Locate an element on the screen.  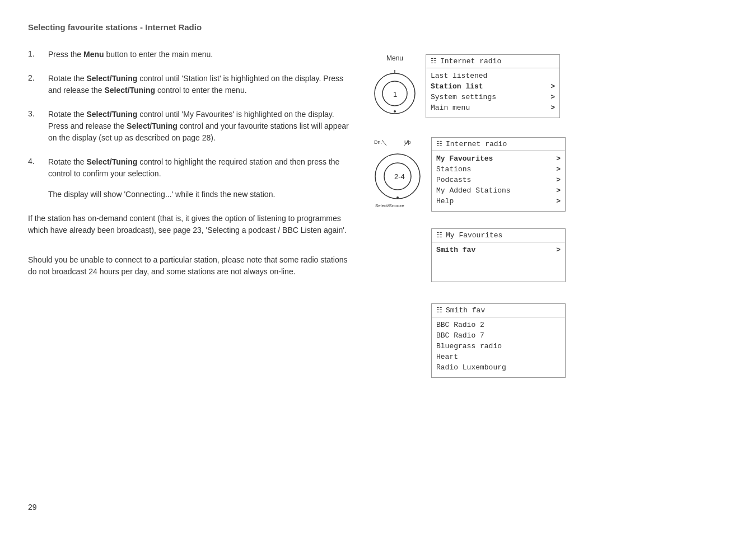
panel-4-title: Smith fav is located at coordinates (465, 310).